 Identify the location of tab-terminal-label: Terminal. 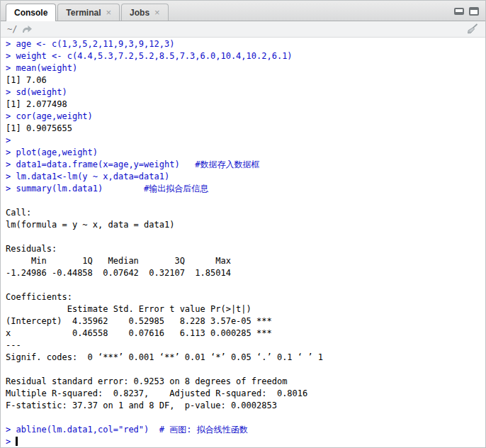
(84, 13).